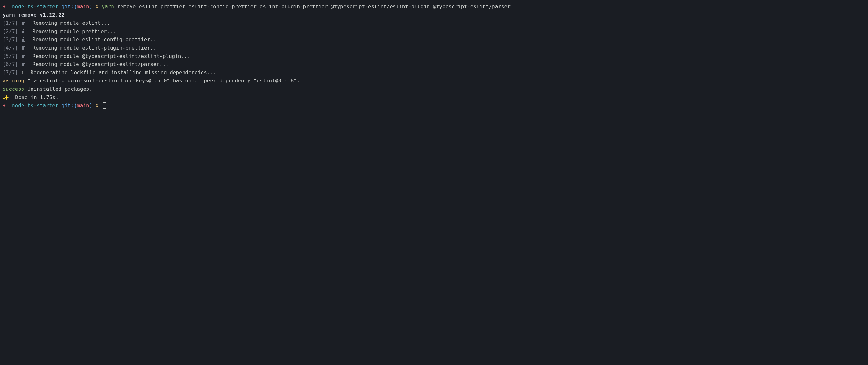  Describe the element at coordinates (104, 106) in the screenshot. I see `cursor-icon` at that location.